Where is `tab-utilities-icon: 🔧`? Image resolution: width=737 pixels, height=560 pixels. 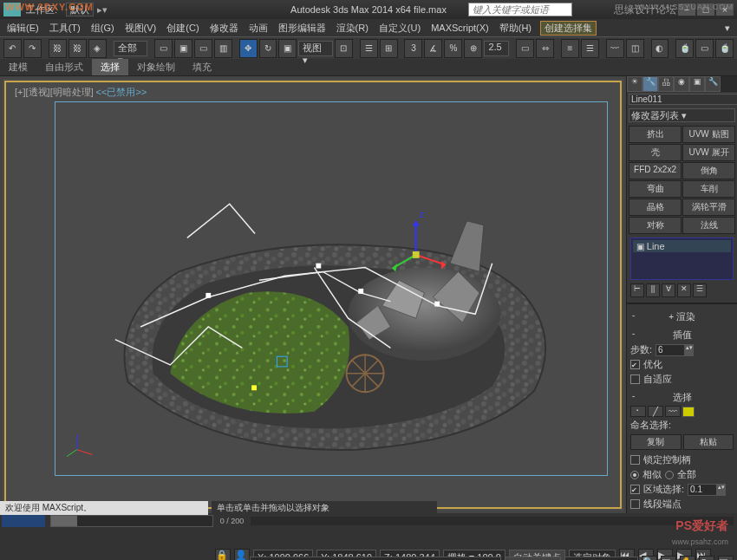
tab-utilities-icon: 🔧 is located at coordinates (713, 84).